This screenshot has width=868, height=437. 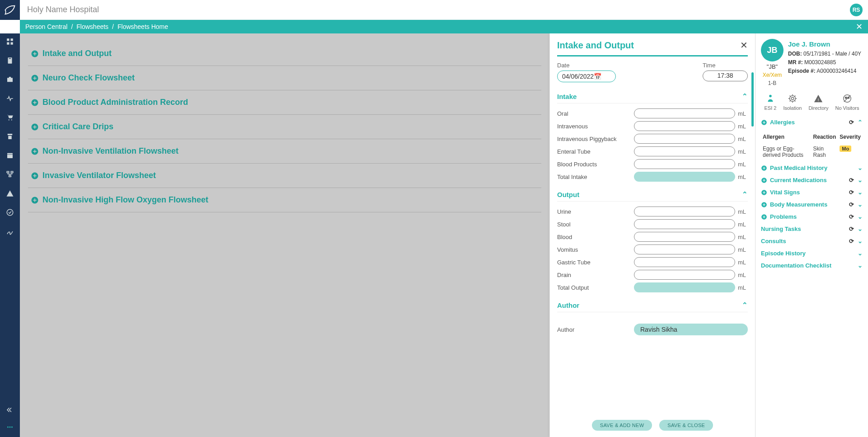 I want to click on breadcrumb-link-person-central: Person Central, so click(x=46, y=27).